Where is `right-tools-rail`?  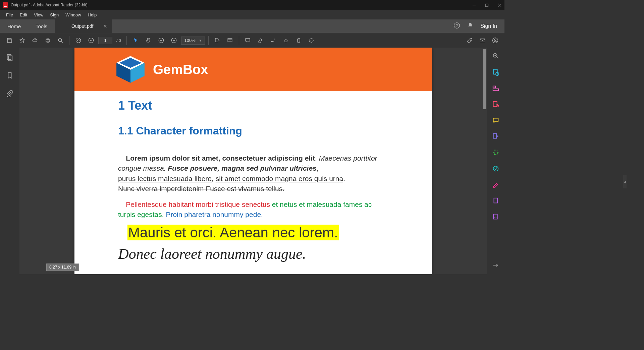 right-tools-rail is located at coordinates (496, 161).